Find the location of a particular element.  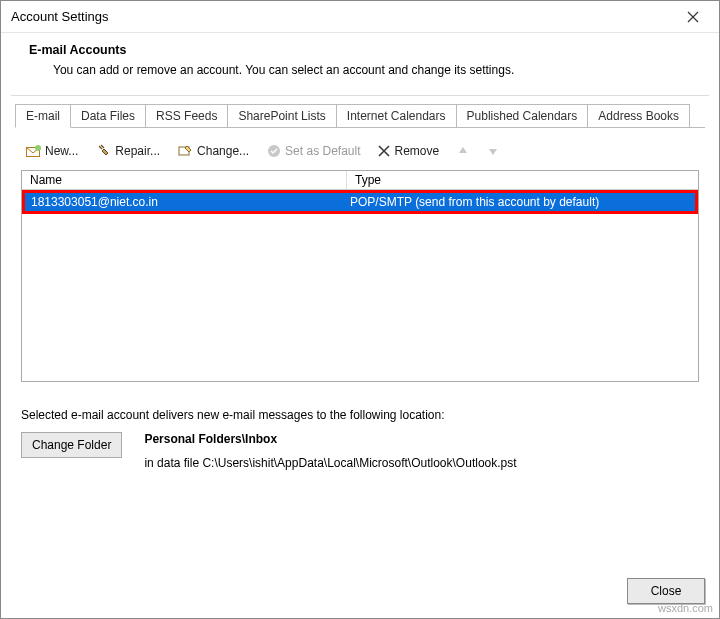

window-close-button is located at coordinates (693, 17).